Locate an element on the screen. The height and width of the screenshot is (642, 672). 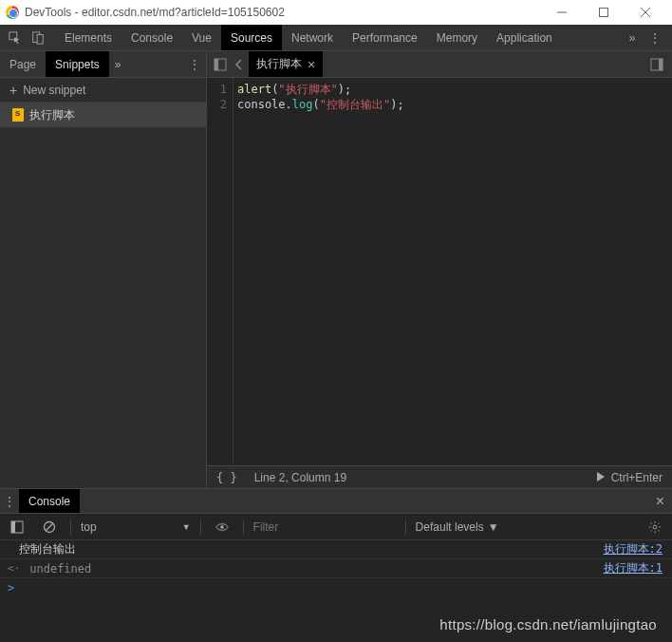
context-select: top ▼ is located at coordinates (136, 527).